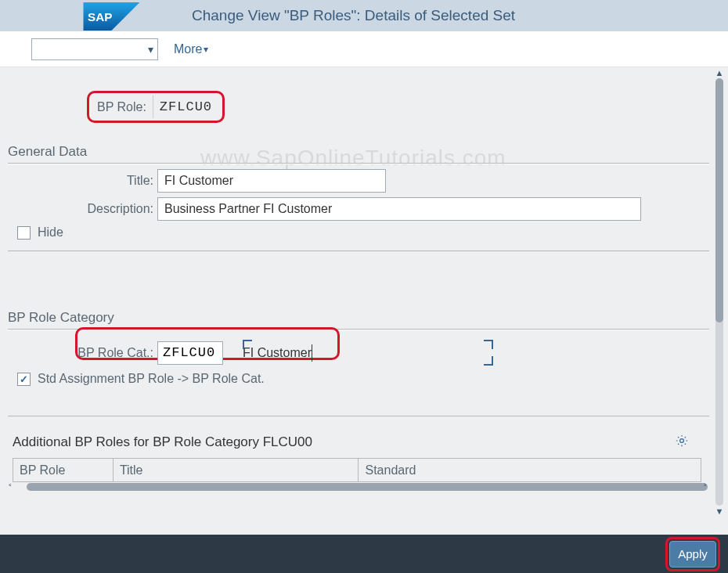 The height and width of the screenshot is (573, 728). Describe the element at coordinates (247, 344) in the screenshot. I see `selection-corner-icon` at that location.